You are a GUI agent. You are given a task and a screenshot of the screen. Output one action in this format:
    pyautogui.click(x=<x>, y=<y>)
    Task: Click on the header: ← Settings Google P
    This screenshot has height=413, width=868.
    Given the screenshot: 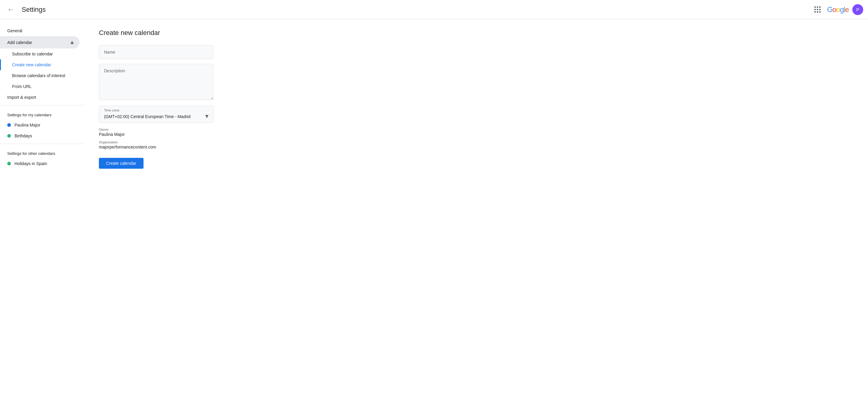 What is the action you would take?
    pyautogui.click(x=434, y=9)
    